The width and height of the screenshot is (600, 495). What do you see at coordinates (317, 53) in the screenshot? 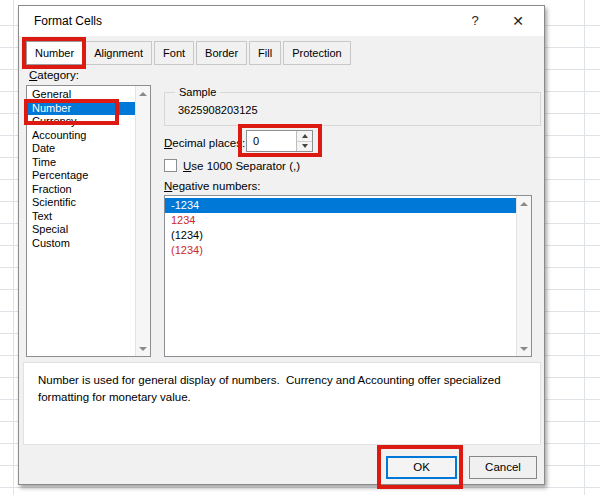
I see `tab: Protection` at bounding box center [317, 53].